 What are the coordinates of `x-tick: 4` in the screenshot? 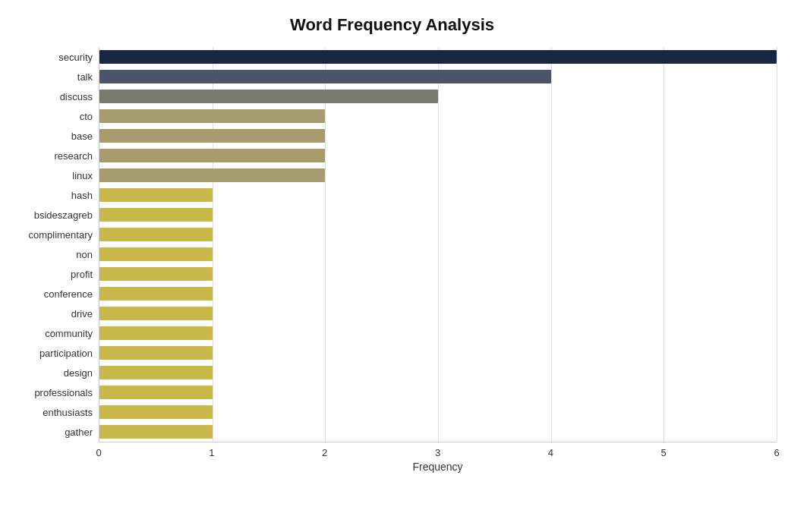 It's located at (551, 452).